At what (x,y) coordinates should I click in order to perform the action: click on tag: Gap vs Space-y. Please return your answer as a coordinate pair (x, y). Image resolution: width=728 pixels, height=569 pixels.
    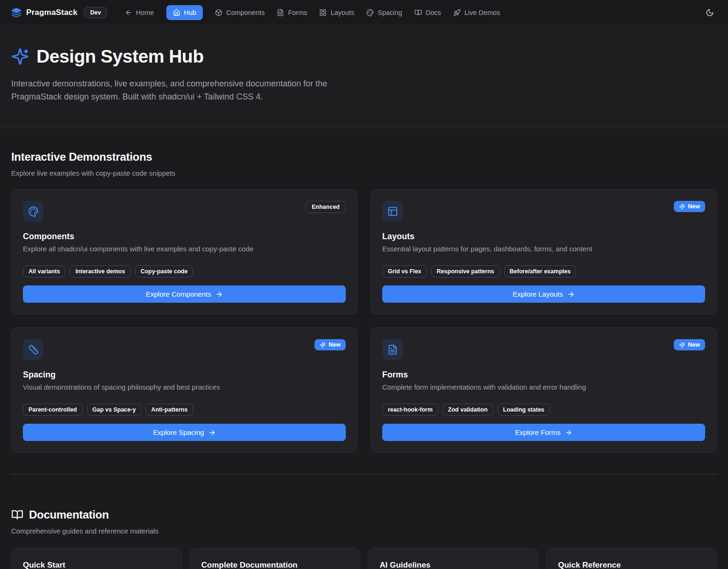
    Looking at the image, I should click on (114, 410).